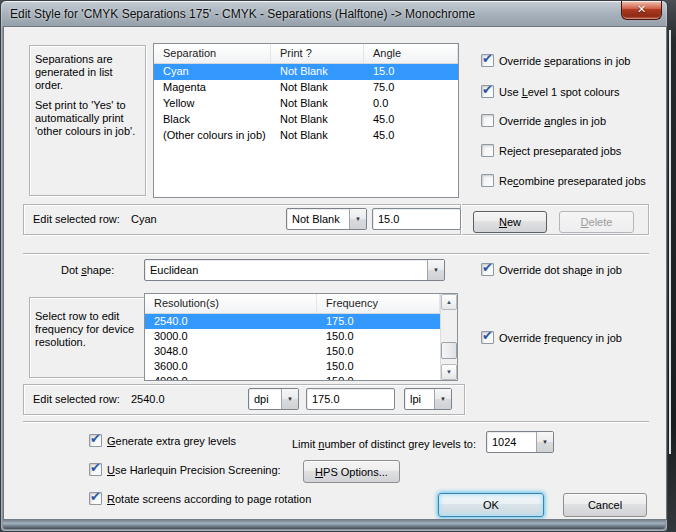  I want to click on resolution-table: Resolution(s) Frequency 2540.0 175.0 300…, so click(301, 337).